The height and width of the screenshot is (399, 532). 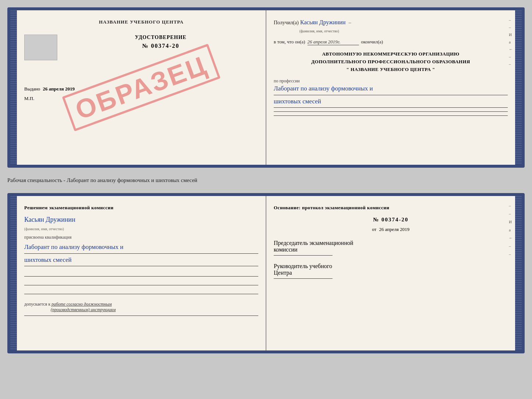 I want to click on tsentr-label: Центра, so click(x=391, y=273).